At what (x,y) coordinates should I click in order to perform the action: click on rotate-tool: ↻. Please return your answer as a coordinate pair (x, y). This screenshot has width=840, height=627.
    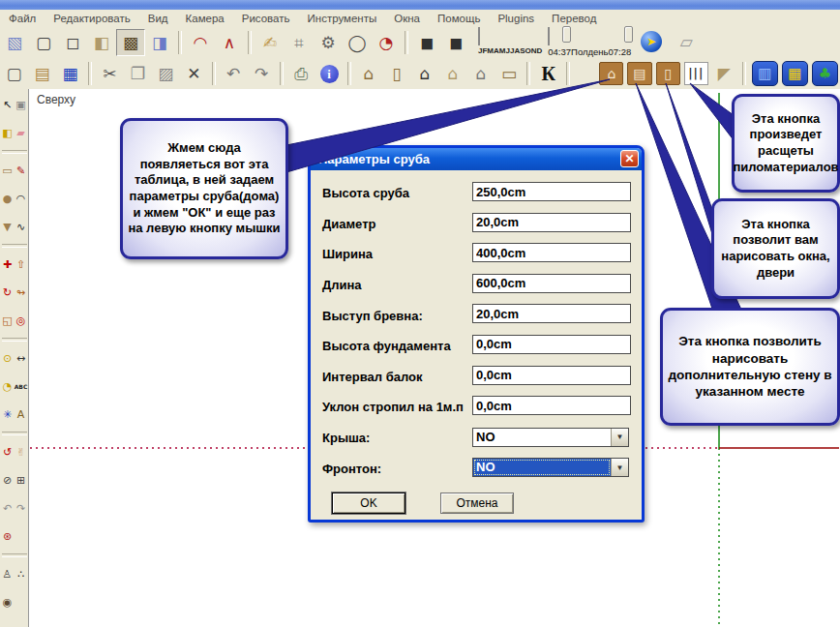
    Looking at the image, I should click on (8, 292).